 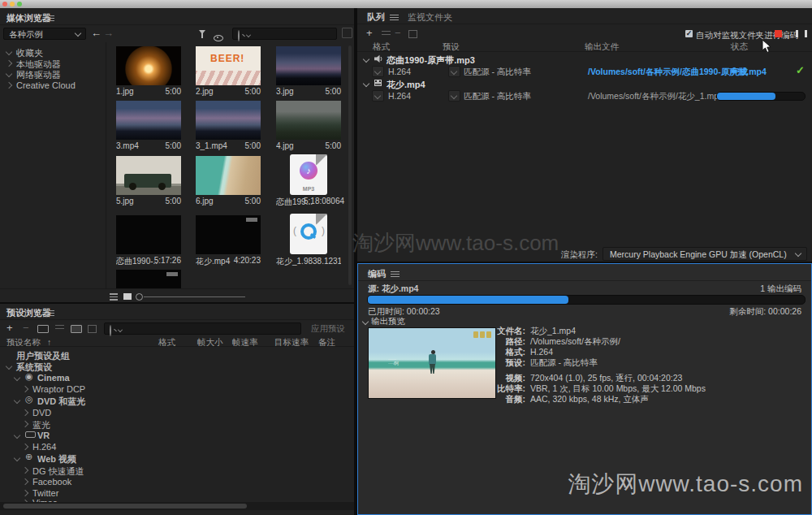 What do you see at coordinates (585, 59) in the screenshot?
I see `queue-group-row: 恋曲1990-原声带.mp3` at bounding box center [585, 59].